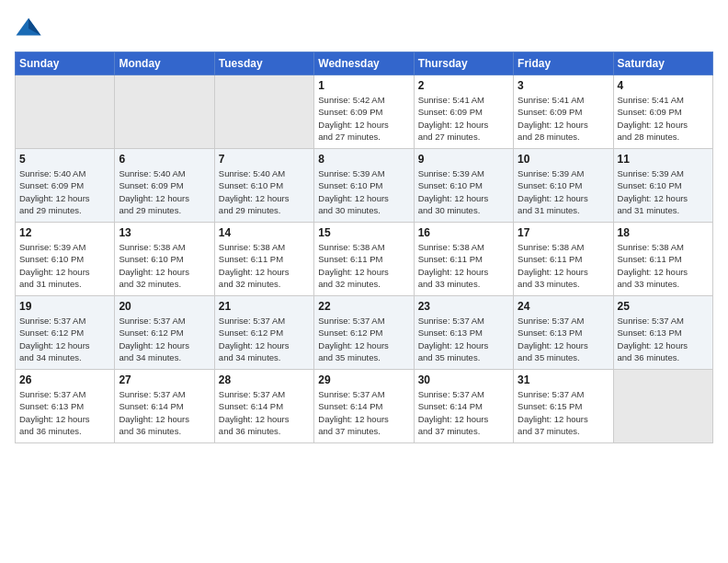  What do you see at coordinates (563, 112) in the screenshot?
I see `calendar-cell: 3Sunrise: 5:41 AMSunset: 6:09 PMDaylight…` at bounding box center [563, 112].